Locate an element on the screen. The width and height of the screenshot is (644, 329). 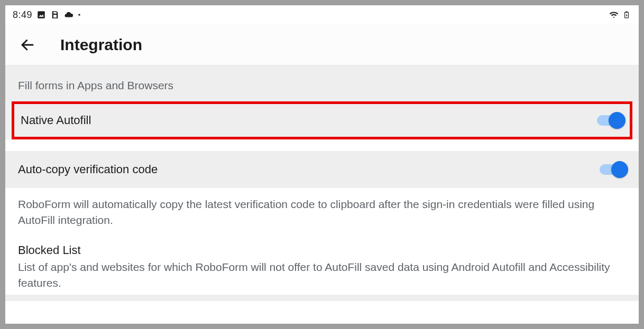
bottom-strip is located at coordinates (322, 298).